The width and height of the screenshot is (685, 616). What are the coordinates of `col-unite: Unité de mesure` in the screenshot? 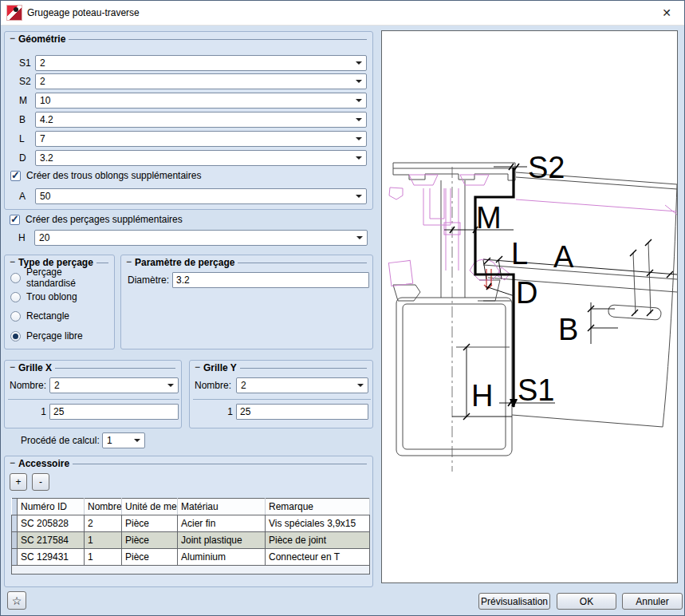 It's located at (150, 507).